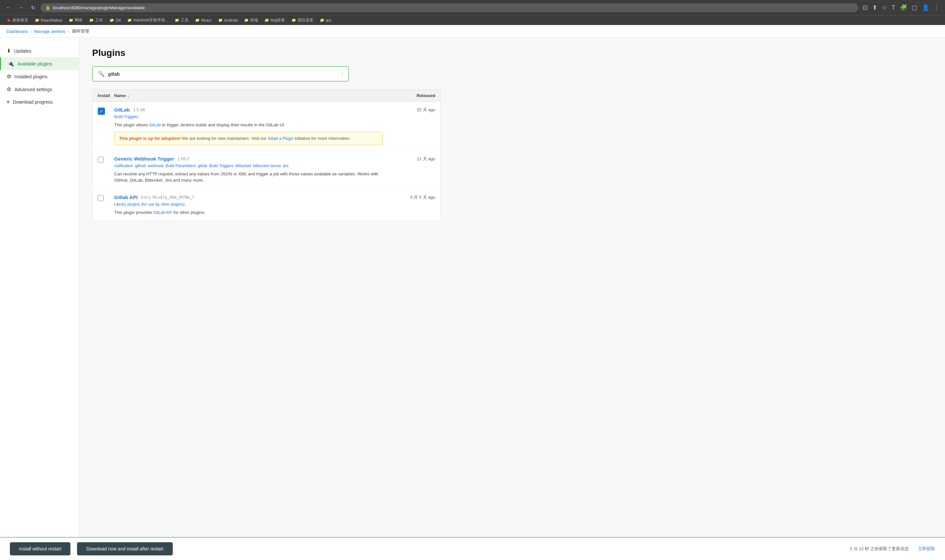  Describe the element at coordinates (248, 126) in the screenshot. I see `plugin-info-gitlab: GitLab 1.5.36 Build Triggers This plugin…` at that location.